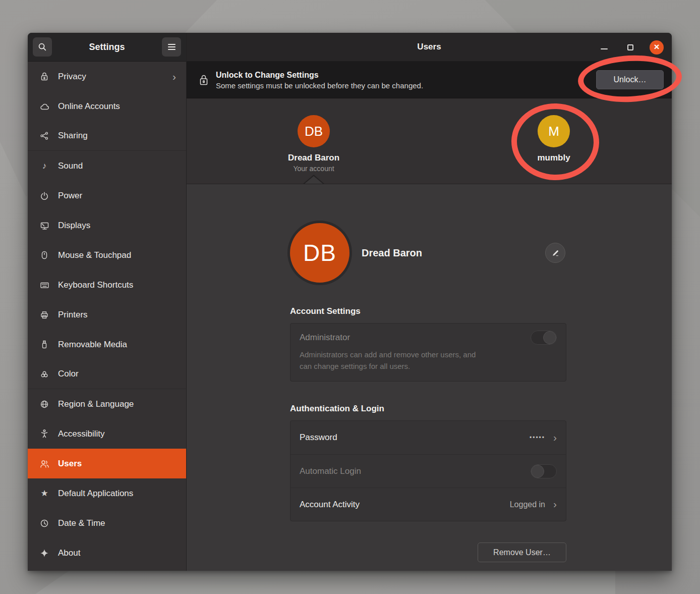 This screenshot has width=700, height=594. I want to click on minimize-button, so click(604, 47).